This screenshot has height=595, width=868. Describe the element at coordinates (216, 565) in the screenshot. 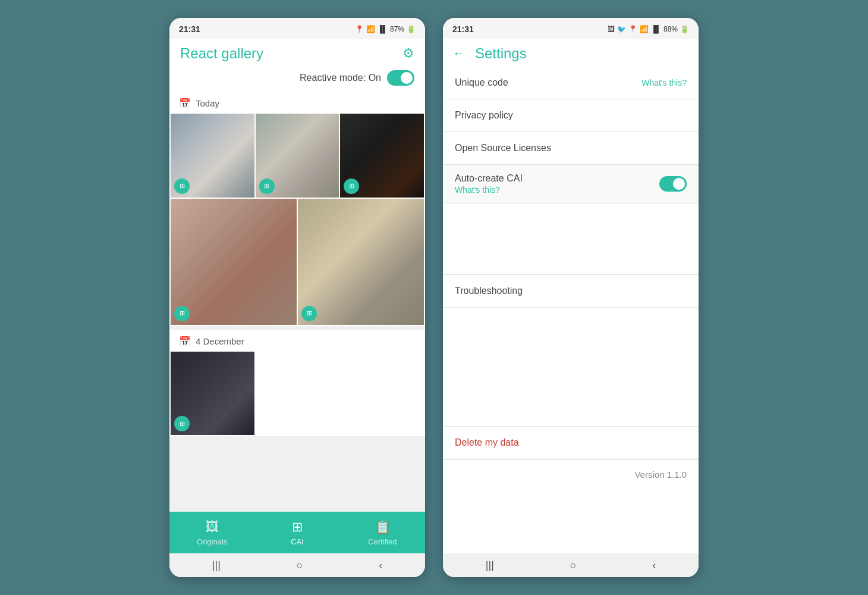

I see `sys-btn-recent-1: |||` at that location.